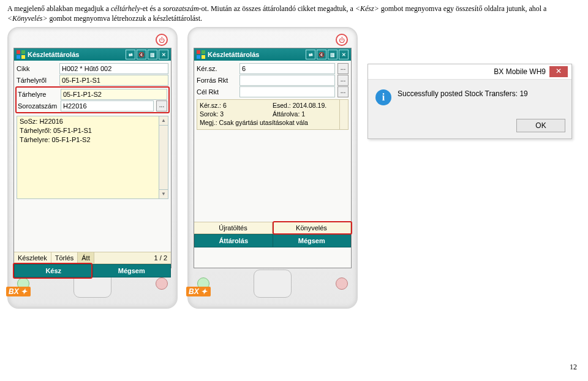  I want to click on dialog-message: Successfully posted Stock Transfers: 19, so click(463, 94).